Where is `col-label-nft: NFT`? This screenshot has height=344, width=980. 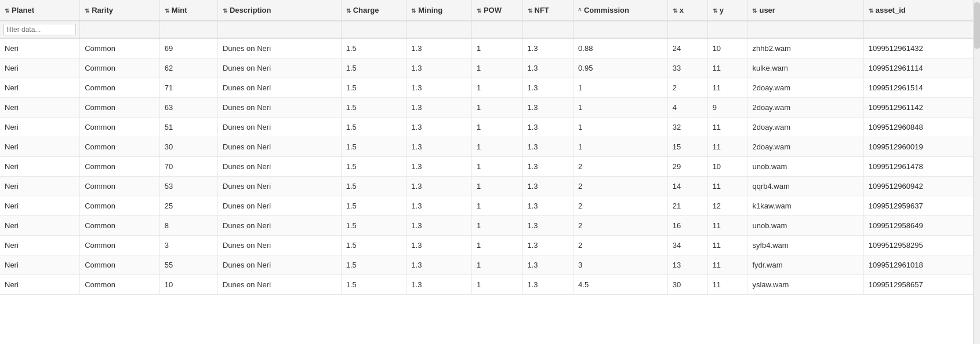
col-label-nft: NFT is located at coordinates (542, 10).